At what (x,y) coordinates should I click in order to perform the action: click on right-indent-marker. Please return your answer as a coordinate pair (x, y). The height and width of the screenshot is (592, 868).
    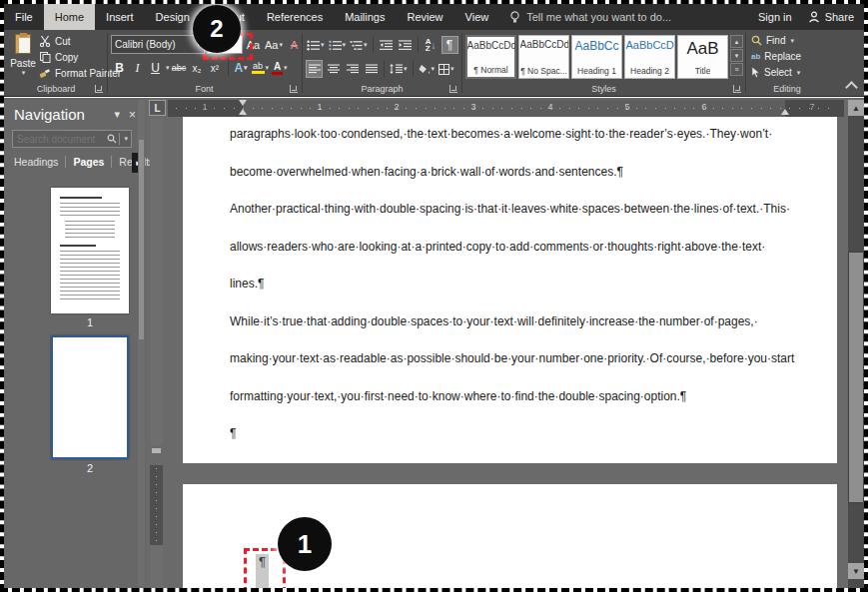
    Looking at the image, I should click on (785, 112).